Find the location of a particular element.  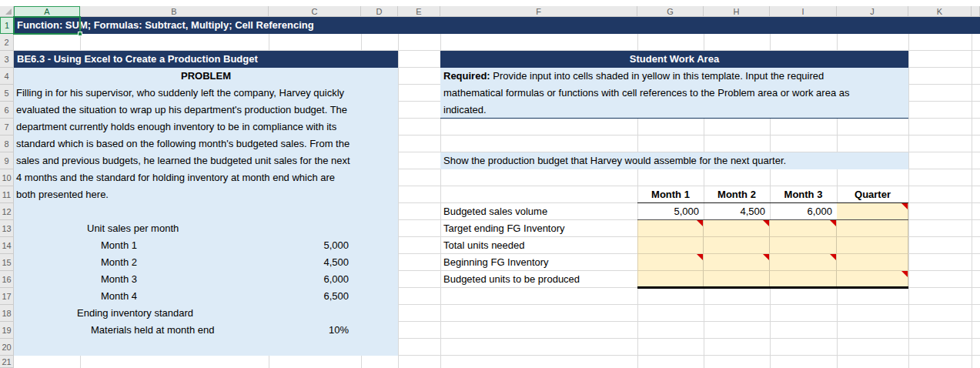

row-header-13: 13 is located at coordinates (7, 229).